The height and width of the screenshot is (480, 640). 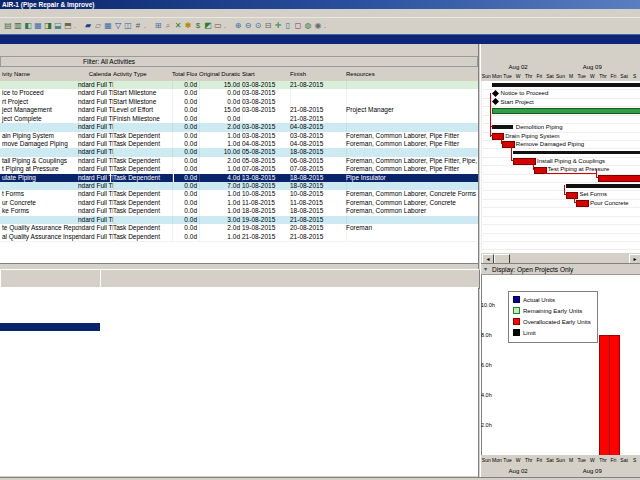 I want to click on print-icon: ▦, so click(x=38, y=26).